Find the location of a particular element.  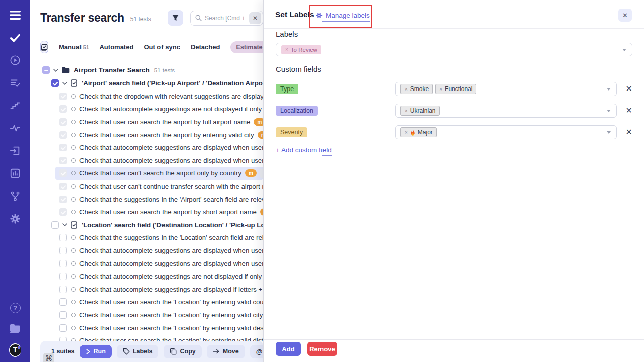

test-title: Check that autocomplete suggestings are … is located at coordinates (171, 277).